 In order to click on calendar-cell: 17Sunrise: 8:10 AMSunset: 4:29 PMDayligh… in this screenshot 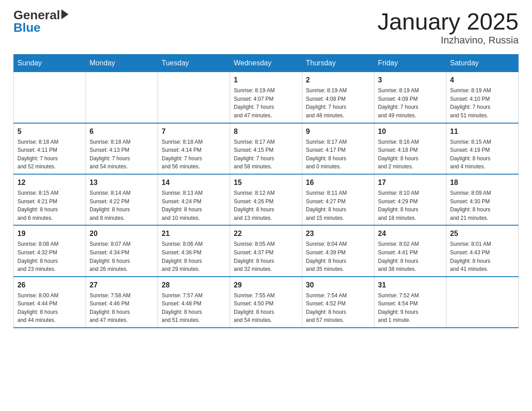, I will do `click(410, 200)`.